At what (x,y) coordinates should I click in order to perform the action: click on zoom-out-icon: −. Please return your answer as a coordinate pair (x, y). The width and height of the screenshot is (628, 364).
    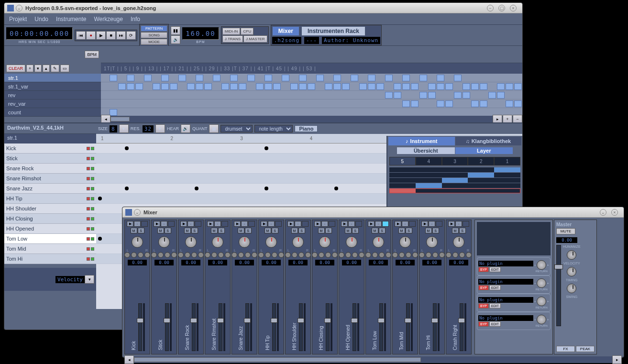
    Looking at the image, I should click on (518, 119).